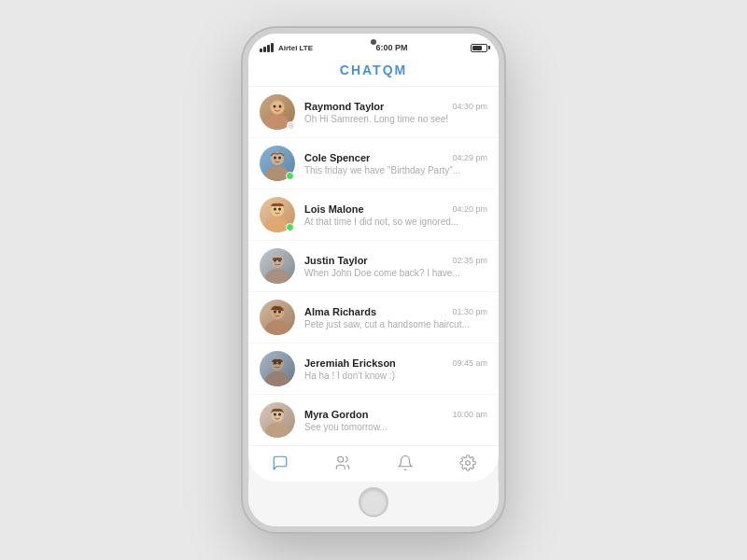 Image resolution: width=747 pixels, height=560 pixels. I want to click on chat-info: Alma Richards 01:30 pm Pete just saw, cu…, so click(396, 317).